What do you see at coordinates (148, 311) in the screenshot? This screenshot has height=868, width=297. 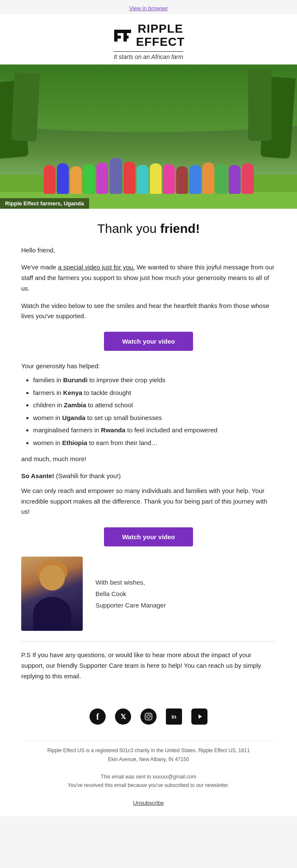 I see `para2: Watch the video below to see the smiles …` at bounding box center [148, 311].